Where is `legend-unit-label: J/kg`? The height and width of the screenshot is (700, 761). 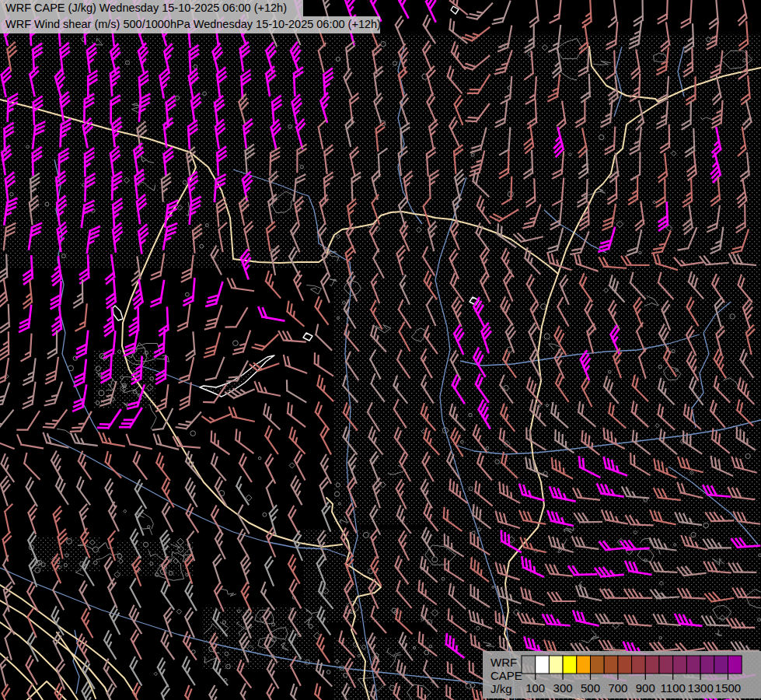 legend-unit-label: J/kg is located at coordinates (507, 689).